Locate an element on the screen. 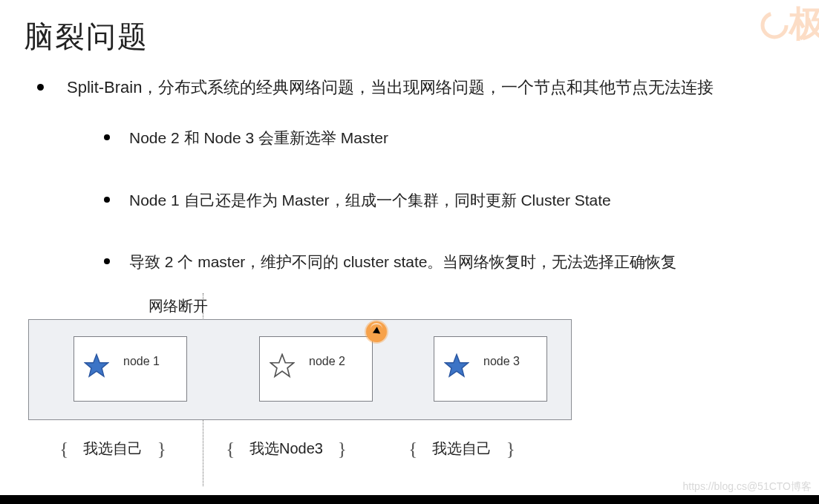  vote-2: { 我选Node3 } is located at coordinates (287, 449).